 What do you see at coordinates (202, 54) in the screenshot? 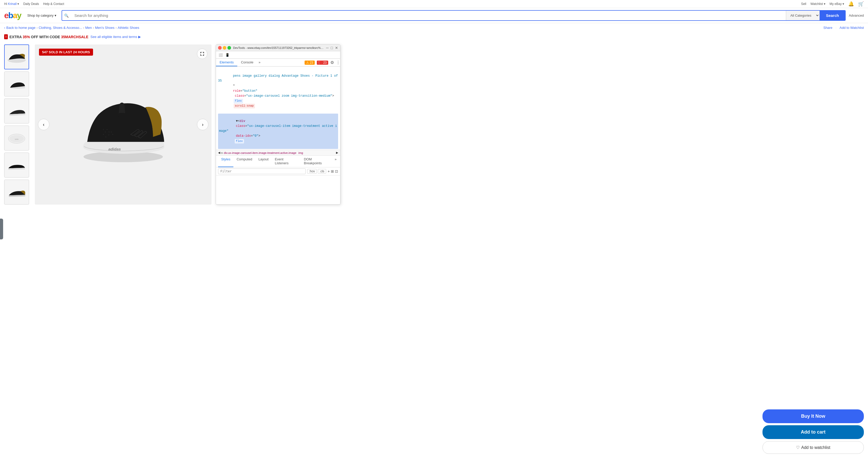
I see `expand-icon` at bounding box center [202, 54].